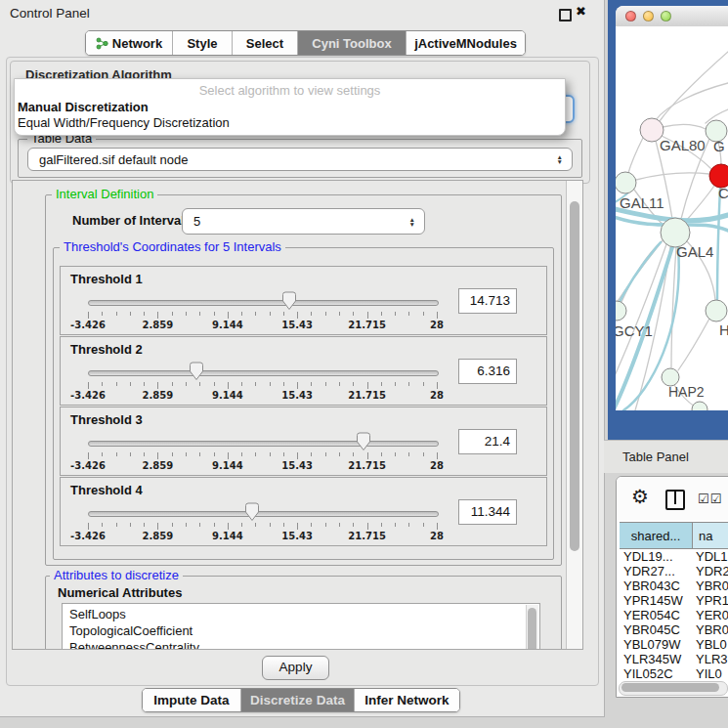 This screenshot has width=728, height=728. I want to click on tab-cyni-toolbox: Cyni Toolbox, so click(352, 43).